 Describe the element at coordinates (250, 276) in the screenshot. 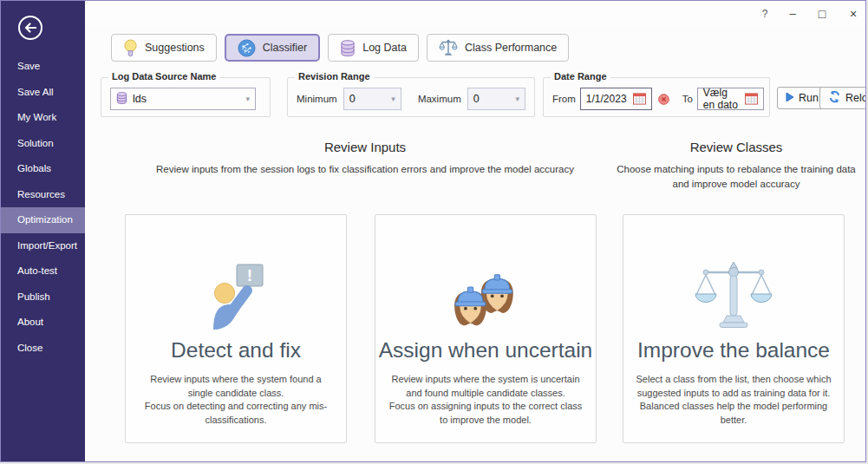

I see `exclamation-glyph: !` at that location.